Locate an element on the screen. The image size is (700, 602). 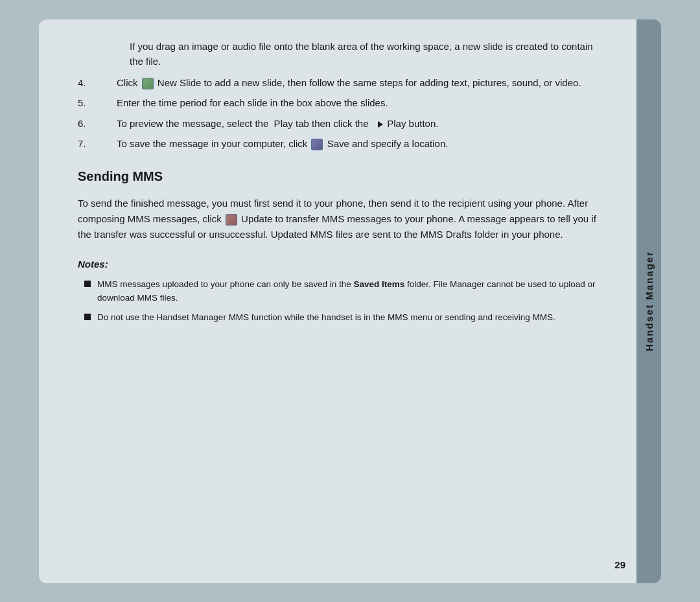
notes-section: Notes: MMS messages uploaded to your pho… is located at coordinates (341, 290).